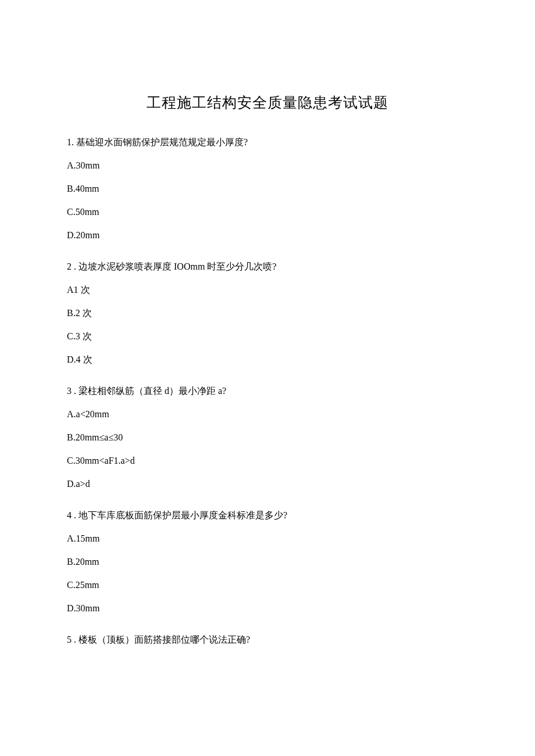  What do you see at coordinates (268, 640) in the screenshot?
I see `question-text: 5 . 楼板（顶板）面筋搭接部位哪个说法正确?` at bounding box center [268, 640].